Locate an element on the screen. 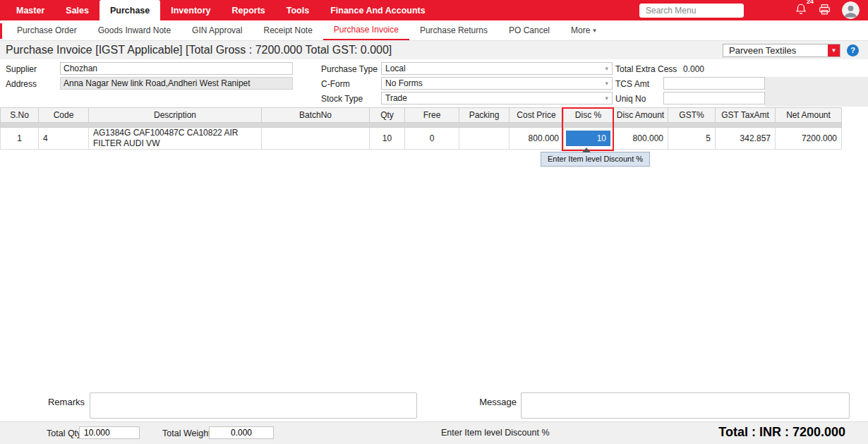 The image size is (868, 444). user-avatar is located at coordinates (851, 10).